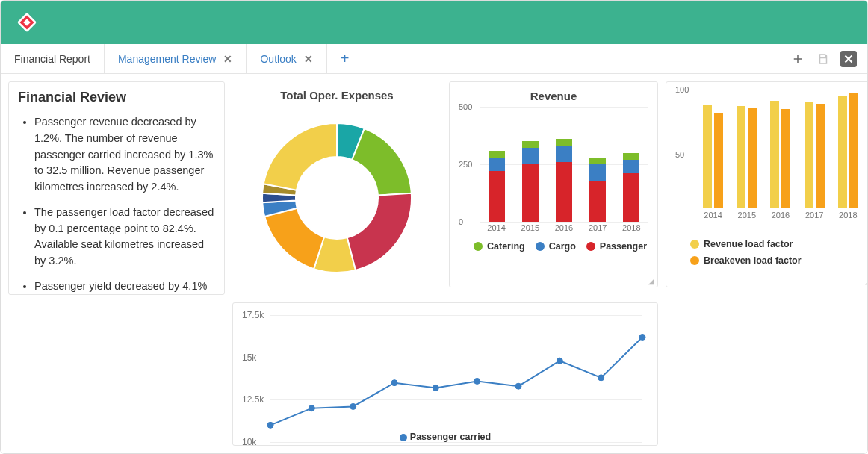  Describe the element at coordinates (798, 59) in the screenshot. I see `plus-icon` at that location.